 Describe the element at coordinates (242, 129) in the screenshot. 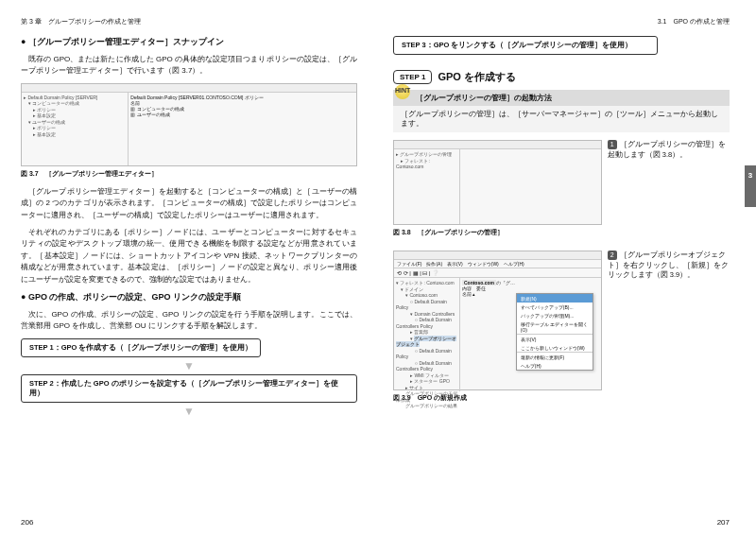

I see `figure-3-7-content: Default Domain Policy [SERVER01.CONTOSO.…` at that location.